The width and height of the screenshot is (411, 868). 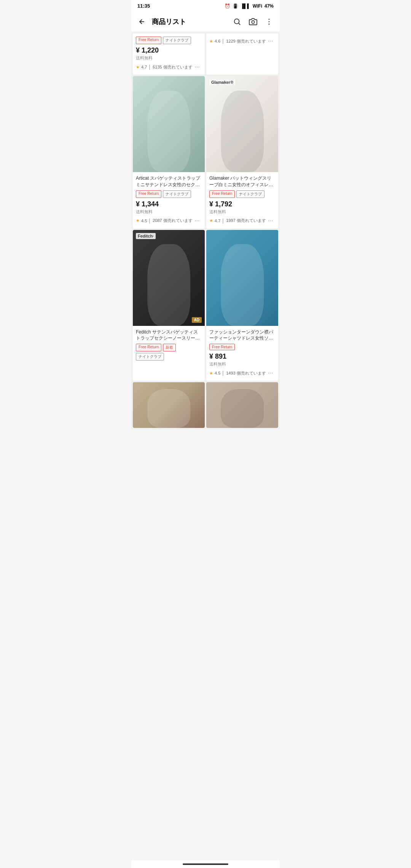 I want to click on ad-badge: AD, so click(x=197, y=320).